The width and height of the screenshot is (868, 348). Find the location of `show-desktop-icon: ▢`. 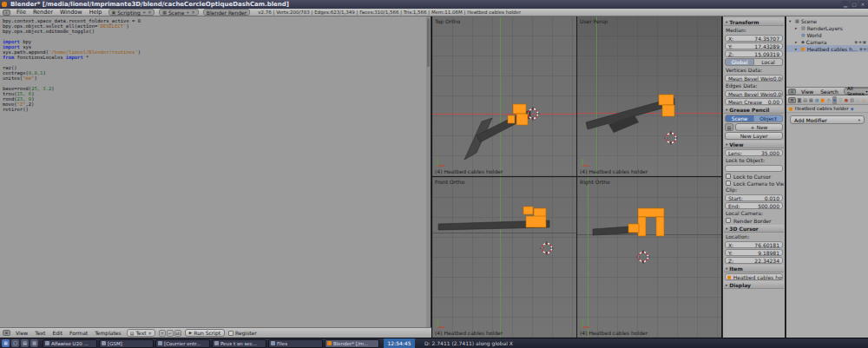

show-desktop-icon: ▢ is located at coordinates (16, 344).